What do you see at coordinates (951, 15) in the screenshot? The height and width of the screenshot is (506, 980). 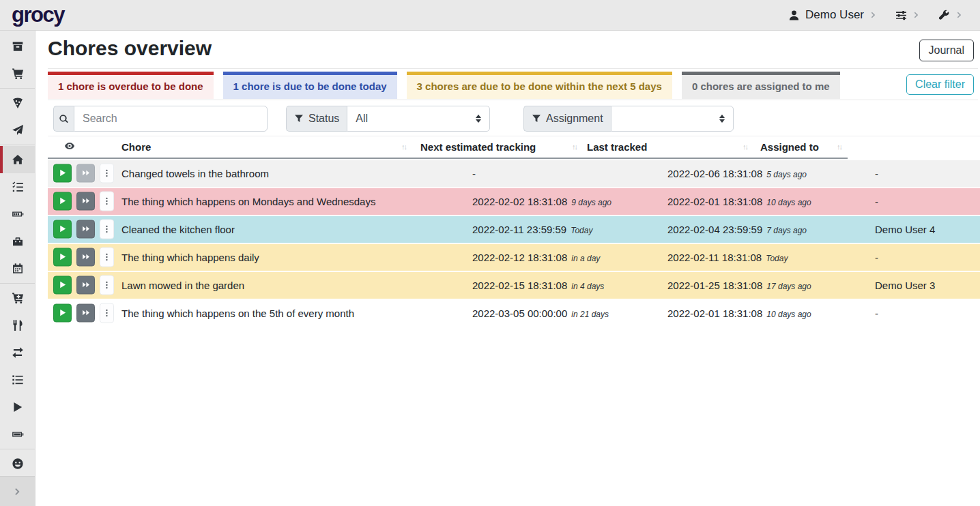 I see `admin-menu` at bounding box center [951, 15].